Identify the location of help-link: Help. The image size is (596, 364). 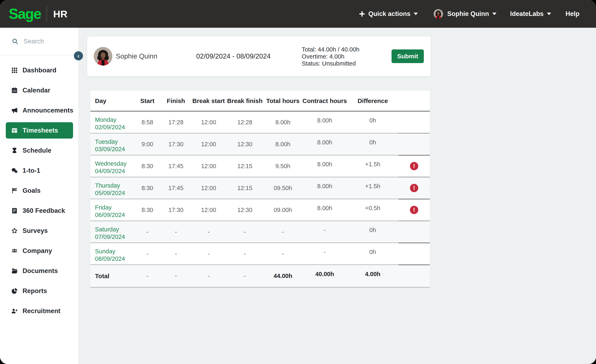
(573, 14).